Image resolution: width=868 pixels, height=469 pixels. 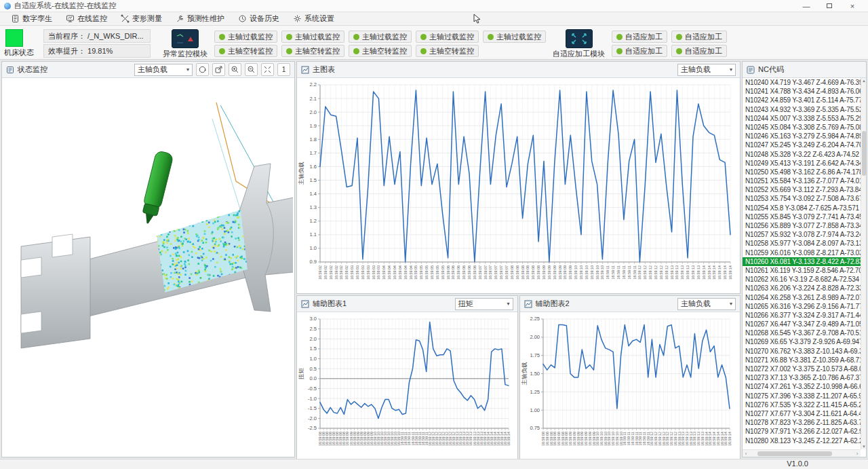 I want to click on svg-text: 1.75, so click(x=534, y=356).